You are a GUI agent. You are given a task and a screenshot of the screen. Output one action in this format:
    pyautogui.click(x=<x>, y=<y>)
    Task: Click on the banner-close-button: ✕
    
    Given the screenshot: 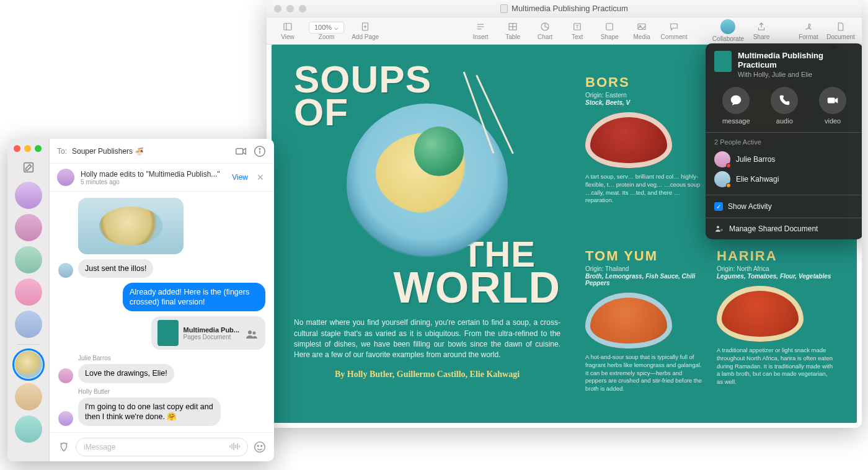 What is the action you would take?
    pyautogui.click(x=260, y=177)
    